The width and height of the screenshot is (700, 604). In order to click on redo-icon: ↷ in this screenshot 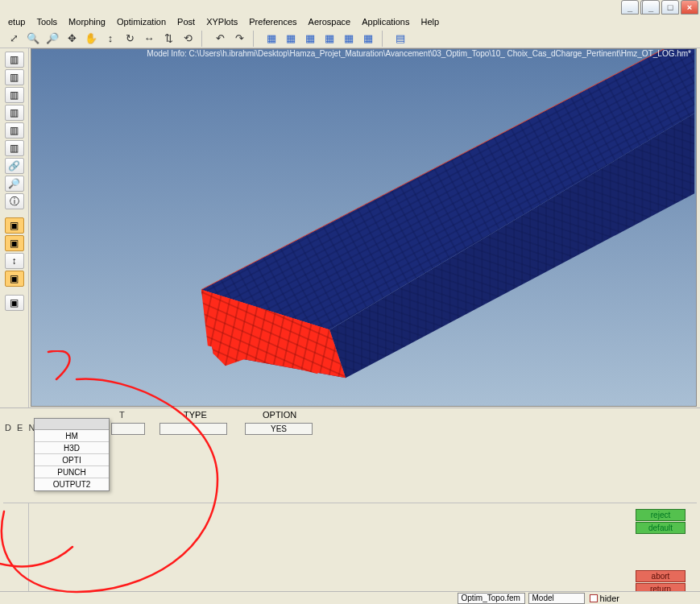, I will do `click(239, 39)`.